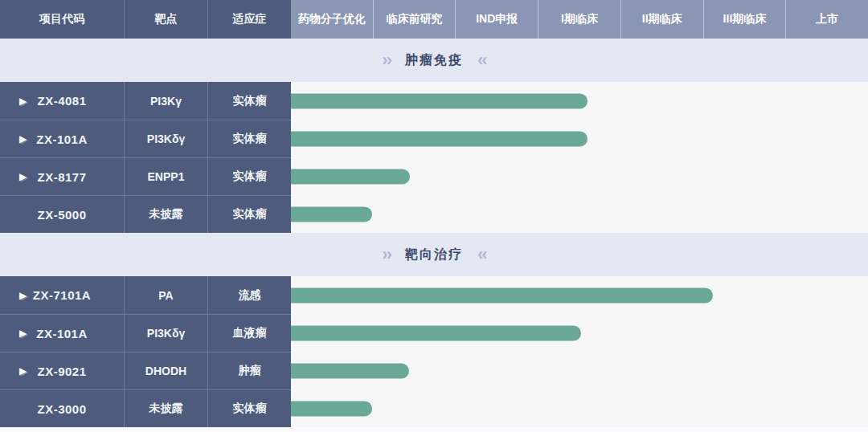 This screenshot has height=432, width=868. I want to click on project-code-cell: ▶ ZX-4081, so click(63, 101).